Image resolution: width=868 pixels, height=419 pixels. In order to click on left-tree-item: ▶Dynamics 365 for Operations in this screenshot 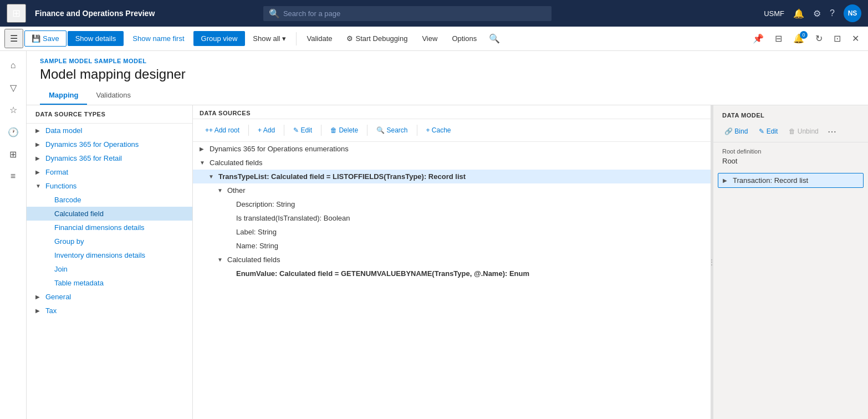, I will do `click(110, 144)`.